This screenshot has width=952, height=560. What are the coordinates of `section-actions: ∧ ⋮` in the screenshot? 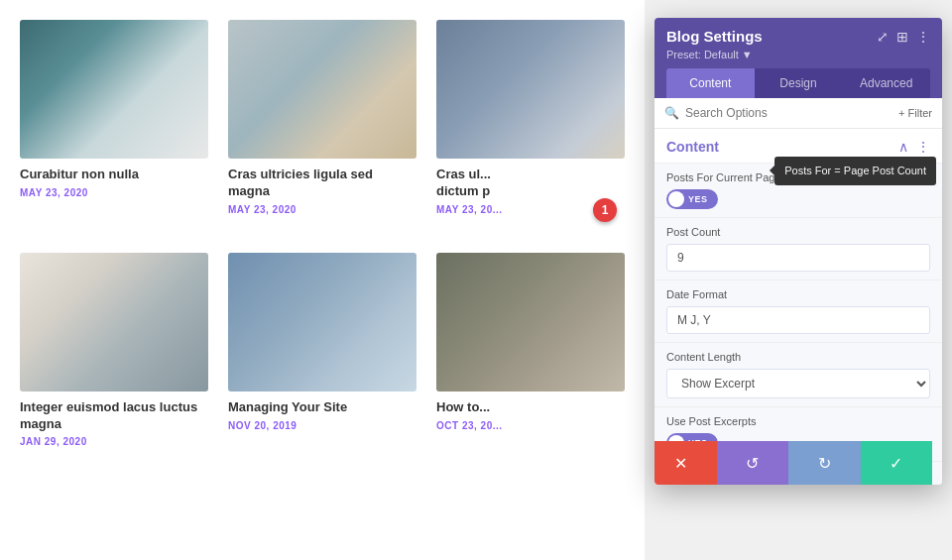 It's located at (914, 147).